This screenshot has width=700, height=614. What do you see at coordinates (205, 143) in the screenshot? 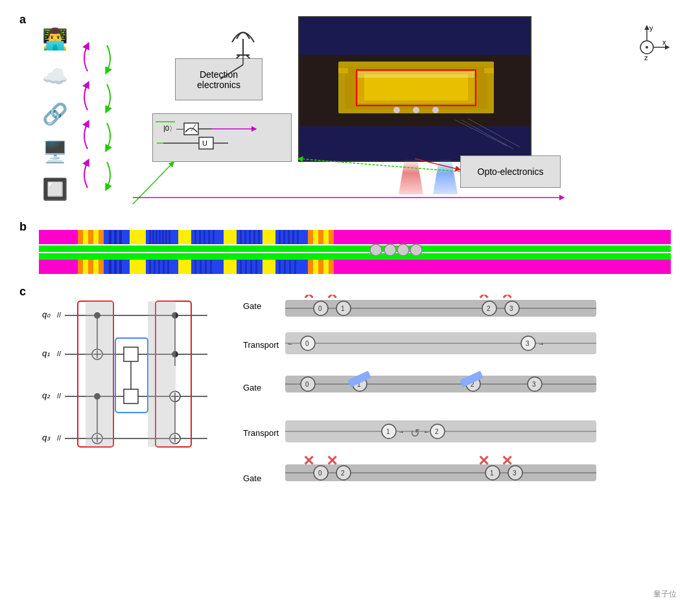
I see `svg-text: U` at bounding box center [205, 143].